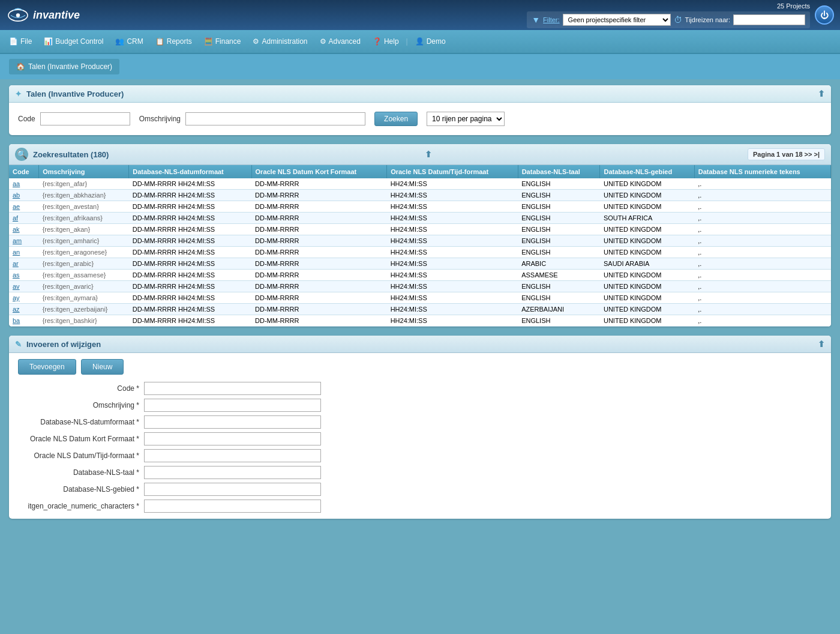 Image resolution: width=840 pixels, height=634 pixels. Describe the element at coordinates (129, 41) in the screenshot. I see `nav-item-crm: 👥 CRM` at that location.